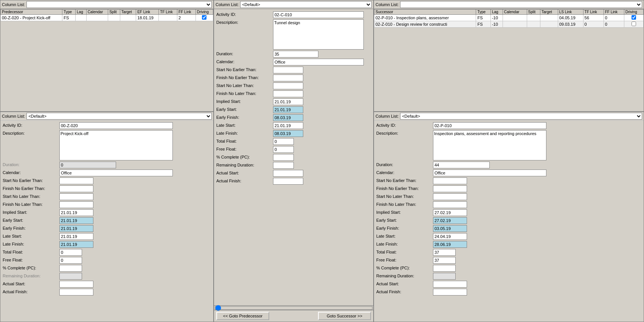 This screenshot has width=644, height=322. Describe the element at coordinates (31, 252) in the screenshot. I see `bl-total-float-label: Total Float:` at that location.